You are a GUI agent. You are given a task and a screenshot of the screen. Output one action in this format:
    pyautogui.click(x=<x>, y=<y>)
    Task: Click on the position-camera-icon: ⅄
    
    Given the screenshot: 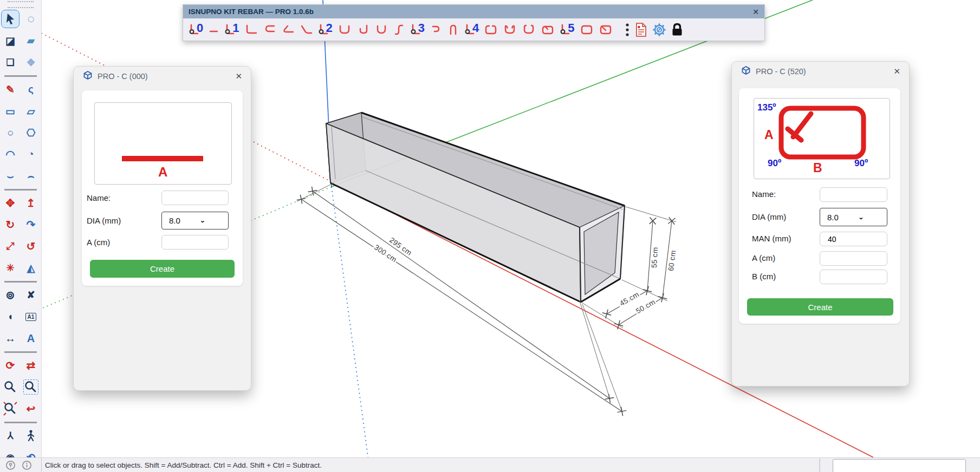 What is the action you would take?
    pyautogui.click(x=10, y=436)
    